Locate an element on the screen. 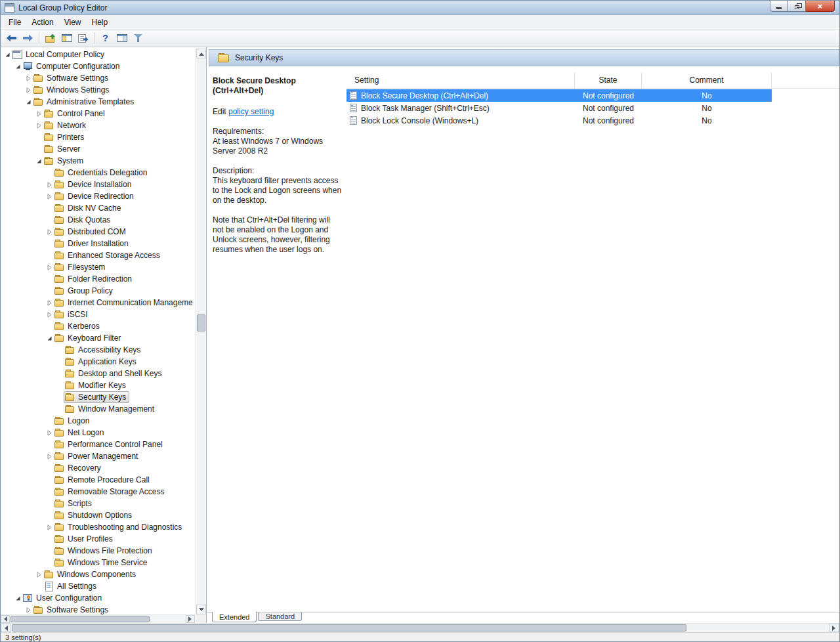 The image size is (840, 642). tree-item-enhanced-storage-access: Enhanced Storage Access is located at coordinates (98, 255).